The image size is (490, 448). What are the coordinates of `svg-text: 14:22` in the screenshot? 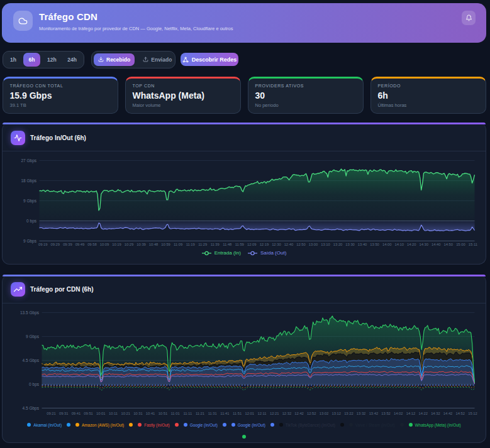 It's located at (423, 413).